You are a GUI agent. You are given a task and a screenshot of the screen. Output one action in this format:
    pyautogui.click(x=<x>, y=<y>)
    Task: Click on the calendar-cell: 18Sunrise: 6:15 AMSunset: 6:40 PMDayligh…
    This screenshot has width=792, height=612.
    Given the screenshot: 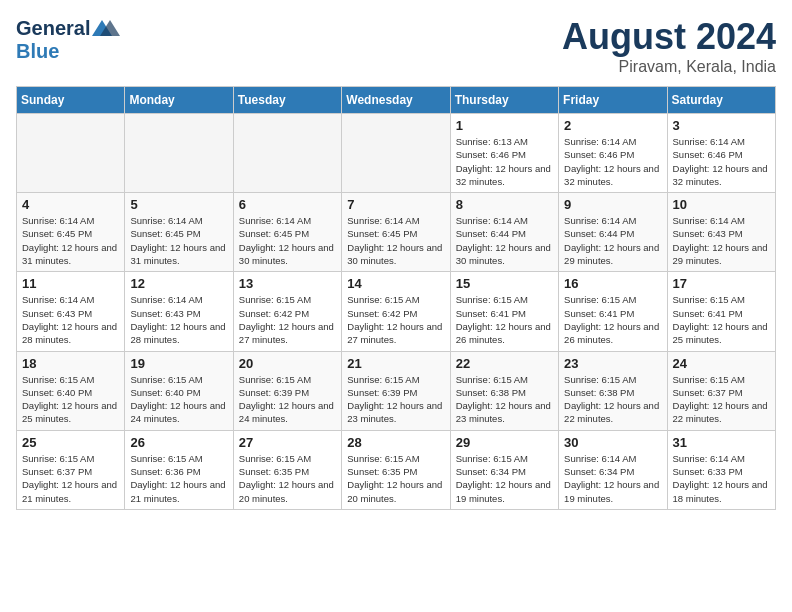 What is the action you would take?
    pyautogui.click(x=71, y=390)
    